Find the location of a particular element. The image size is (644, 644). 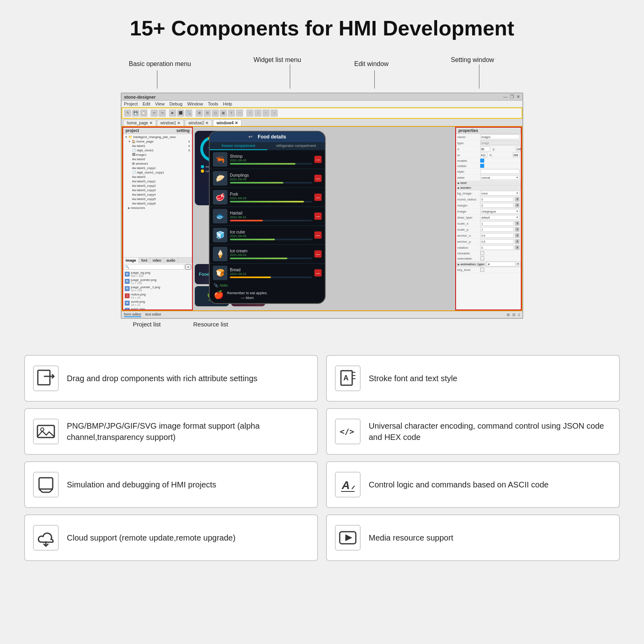

menu-debug: Debug is located at coordinates (176, 104).